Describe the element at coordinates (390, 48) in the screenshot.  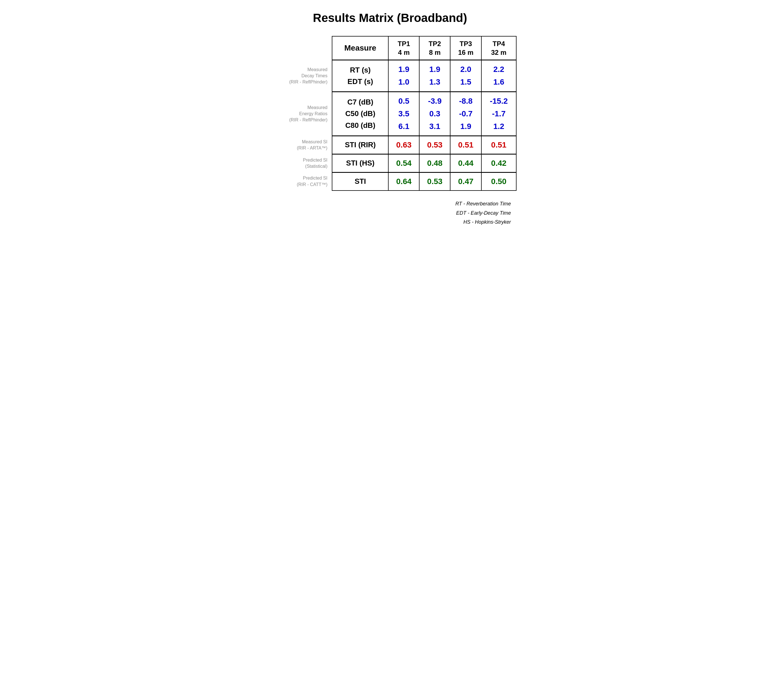
I see `table-header-row: Measure TP14 m TP28 m TP316 m TP432 m` at that location.